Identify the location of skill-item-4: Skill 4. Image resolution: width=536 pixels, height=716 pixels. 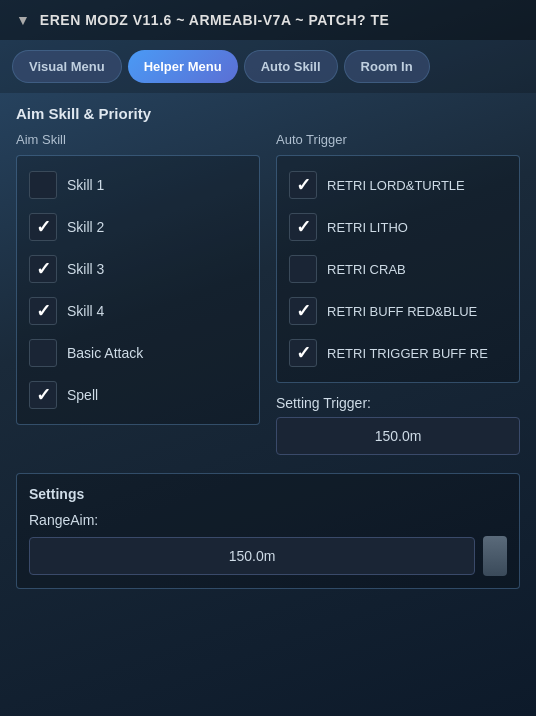
(138, 311).